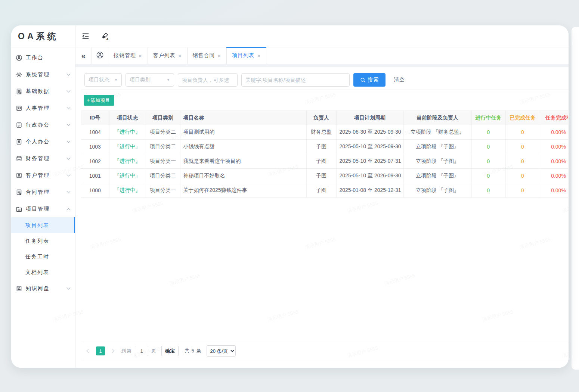 Image resolution: width=579 pixels, height=392 pixels. What do you see at coordinates (369, 80) in the screenshot?
I see `search-button: 搜索` at bounding box center [369, 80].